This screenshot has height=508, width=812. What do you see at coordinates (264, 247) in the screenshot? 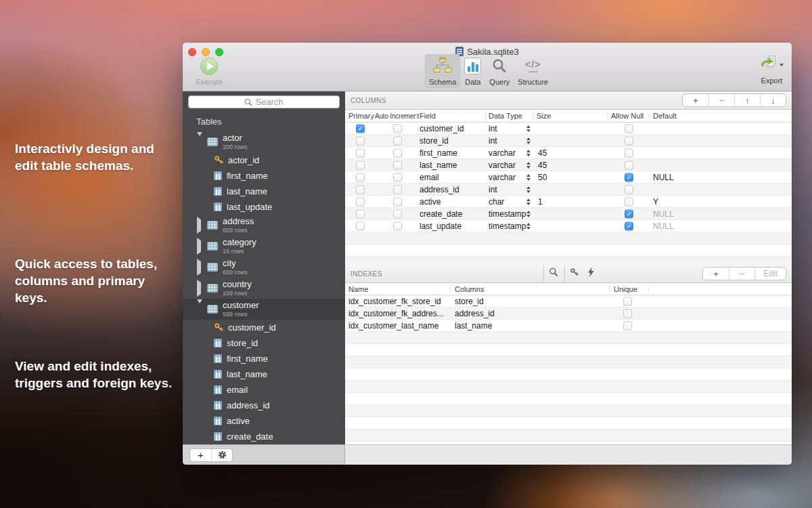
I see `sidebar-table-category: category16 rows` at bounding box center [264, 247].